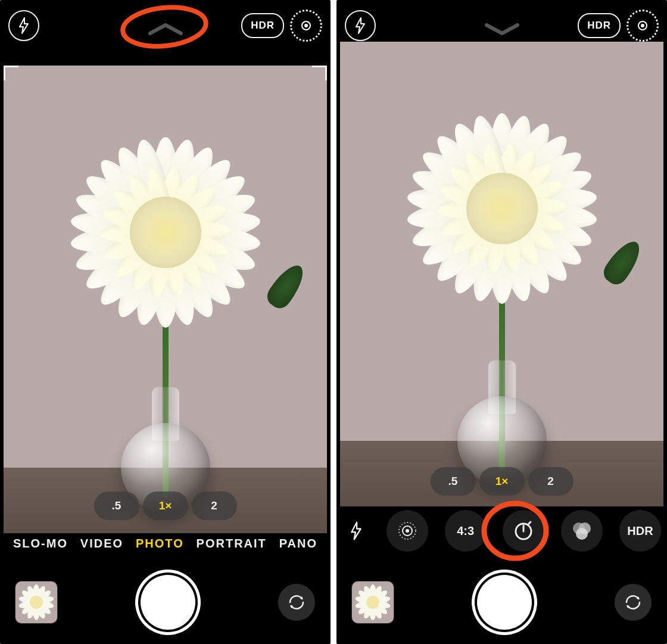 This screenshot has width=667, height=644. Describe the element at coordinates (298, 543) in the screenshot. I see `mode-pano: PANO` at that location.